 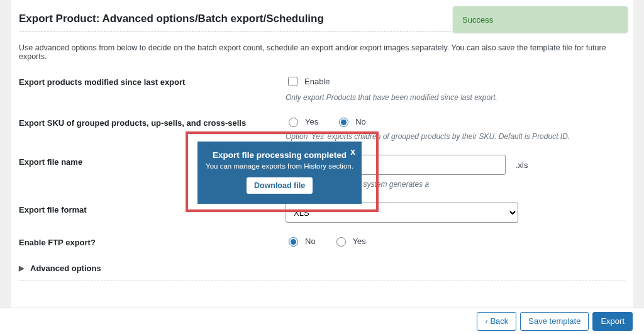 What do you see at coordinates (152, 81) in the screenshot?
I see `since-last-label: Export products modified since last expo…` at bounding box center [152, 81].